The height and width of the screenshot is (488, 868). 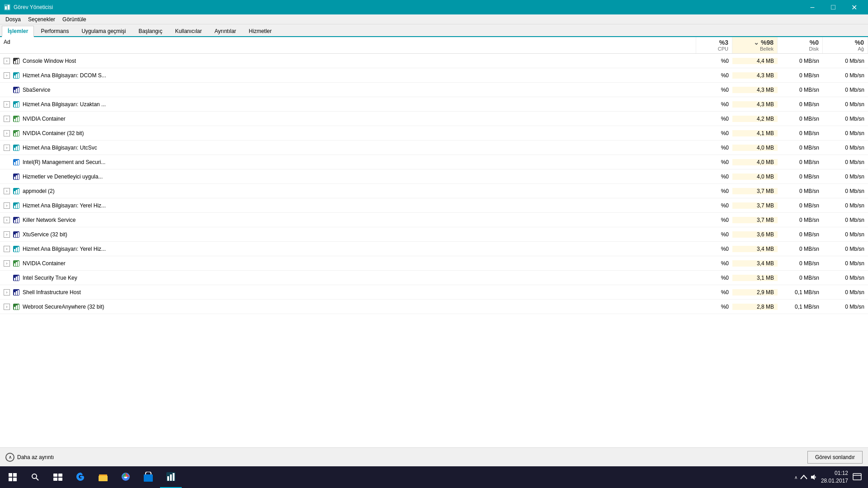 I want to click on table-row: › Webroot SecureAnywhere (32 bit) %0 2,8…, so click(x=434, y=307).